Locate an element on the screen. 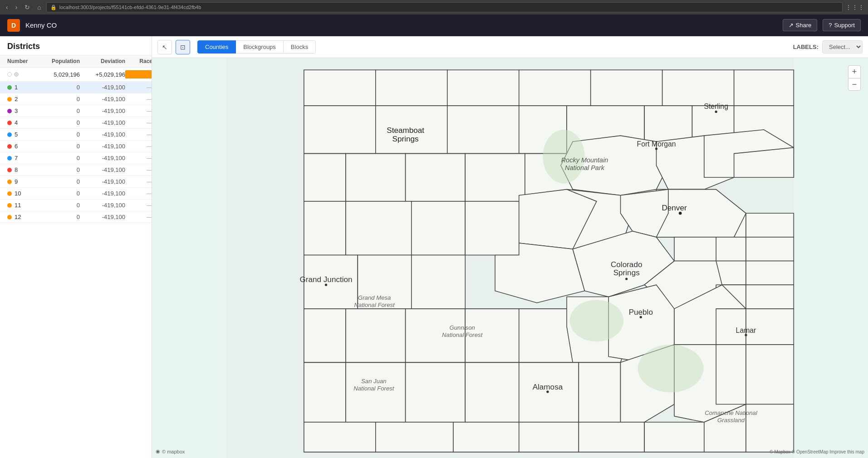 The width and height of the screenshot is (868, 458). label-grassland: Grassland is located at coordinates (731, 420).